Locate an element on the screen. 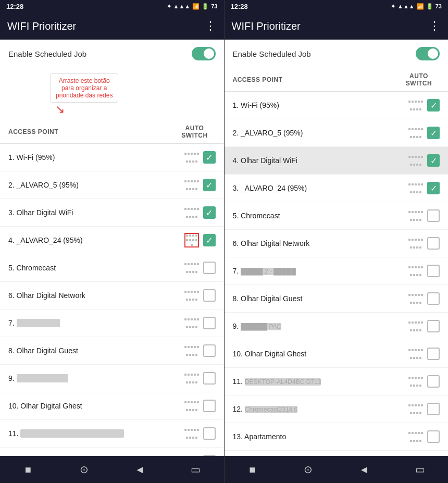 The height and width of the screenshot is (483, 448). recents-button-left: ▭ is located at coordinates (196, 469).